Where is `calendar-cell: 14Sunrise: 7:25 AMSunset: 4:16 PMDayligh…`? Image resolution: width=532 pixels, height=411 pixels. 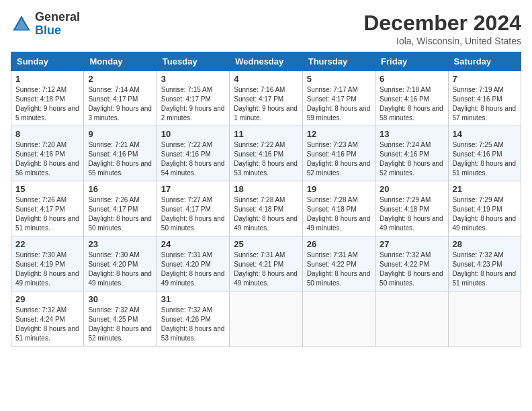 calendar-cell: 14Sunrise: 7:25 AMSunset: 4:16 PMDayligh… is located at coordinates (484, 154).